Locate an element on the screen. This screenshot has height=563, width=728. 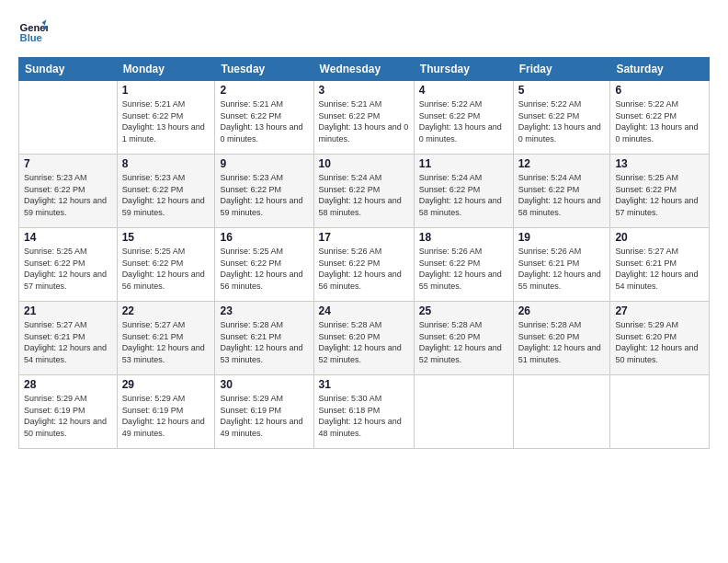
day-number: 18 is located at coordinates (463, 237).